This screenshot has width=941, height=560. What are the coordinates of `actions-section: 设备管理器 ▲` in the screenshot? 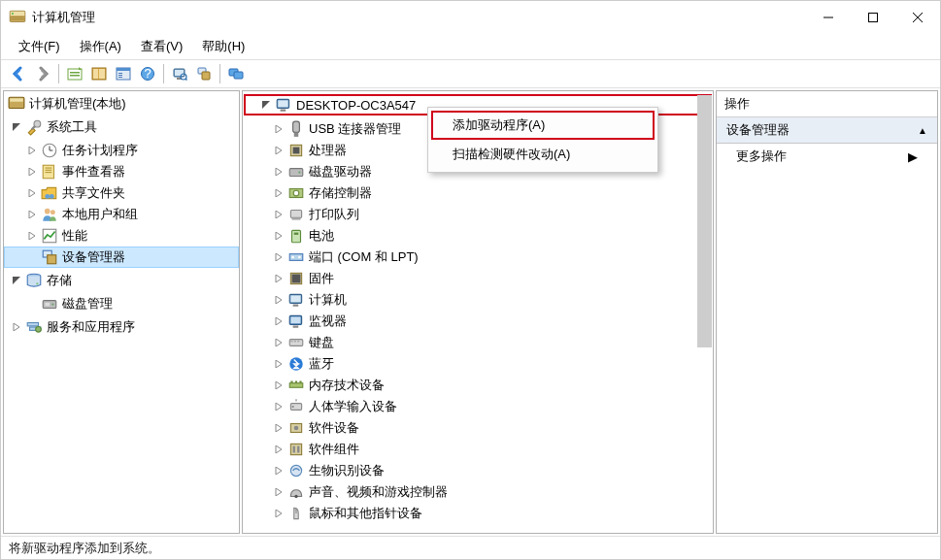 It's located at (827, 130).